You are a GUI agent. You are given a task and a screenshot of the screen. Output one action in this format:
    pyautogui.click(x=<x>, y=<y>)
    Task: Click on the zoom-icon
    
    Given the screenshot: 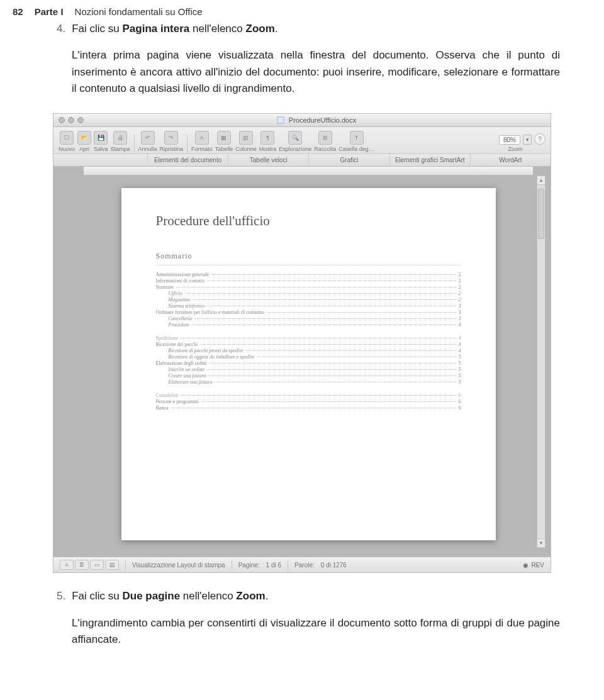 What is the action you would take?
    pyautogui.click(x=81, y=120)
    